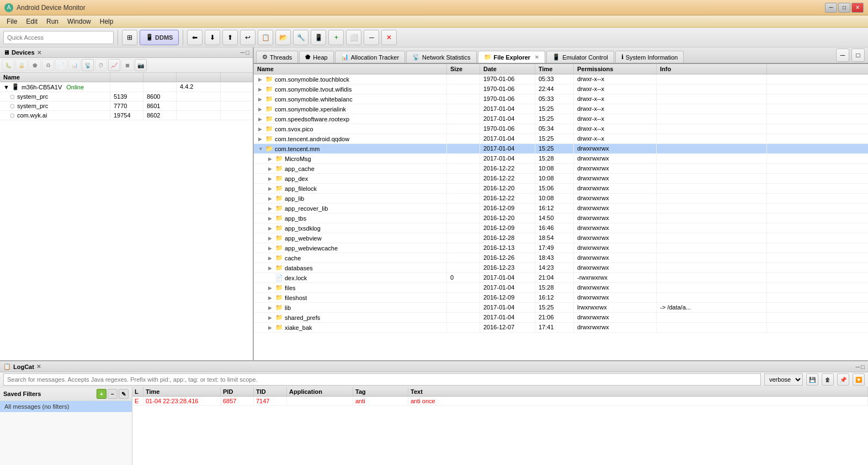  I want to click on table-row: ⬡ com.wyk.ai 19754 8602, so click(126, 116).